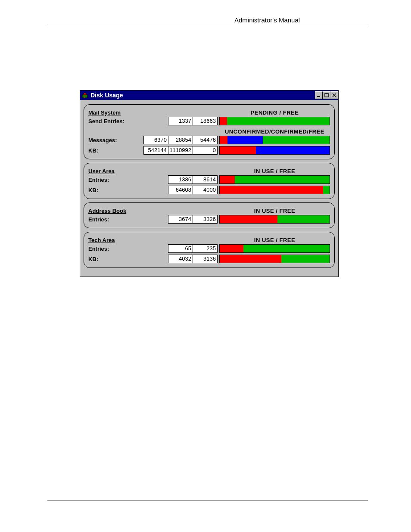  I want to click on mail-messages-label: Messages:, so click(114, 140).